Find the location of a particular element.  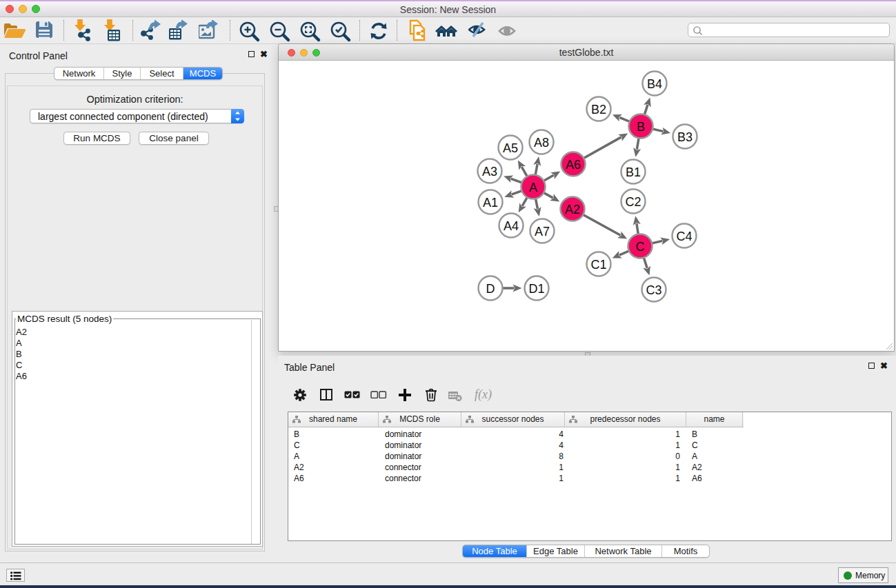

svg-text: C4 is located at coordinates (684, 236).